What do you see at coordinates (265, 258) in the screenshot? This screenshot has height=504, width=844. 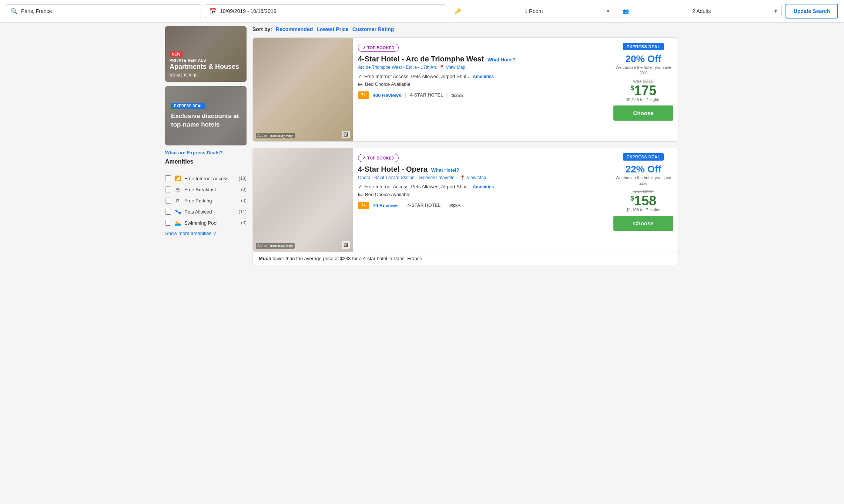 I see `tooltip-bold: Much` at bounding box center [265, 258].